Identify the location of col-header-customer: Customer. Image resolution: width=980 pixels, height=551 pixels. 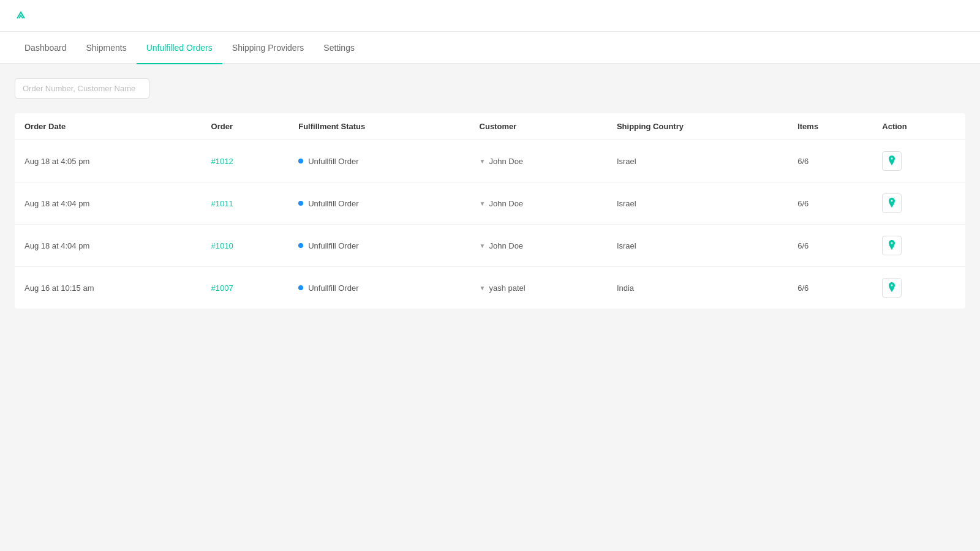
(538, 127).